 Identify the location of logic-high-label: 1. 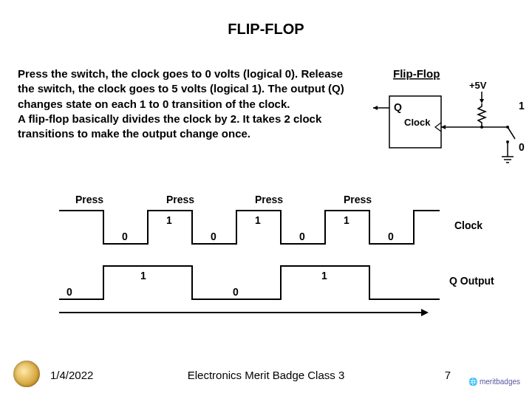
(522, 106).